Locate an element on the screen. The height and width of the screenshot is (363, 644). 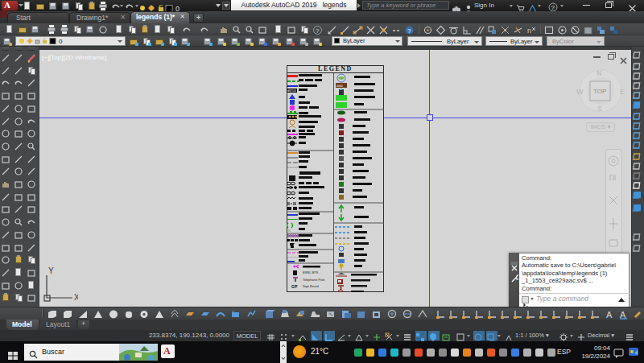
svg-text: W is located at coordinates (580, 92).